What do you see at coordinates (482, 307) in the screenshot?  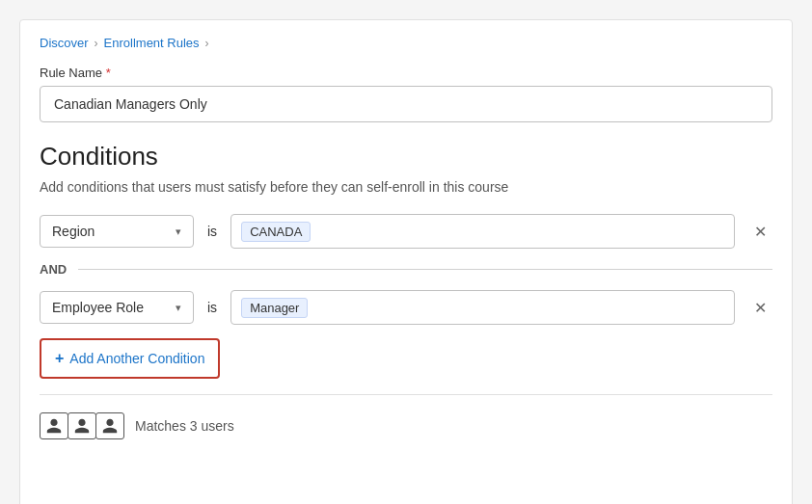 I see `condition2-value-container: Manager` at bounding box center [482, 307].